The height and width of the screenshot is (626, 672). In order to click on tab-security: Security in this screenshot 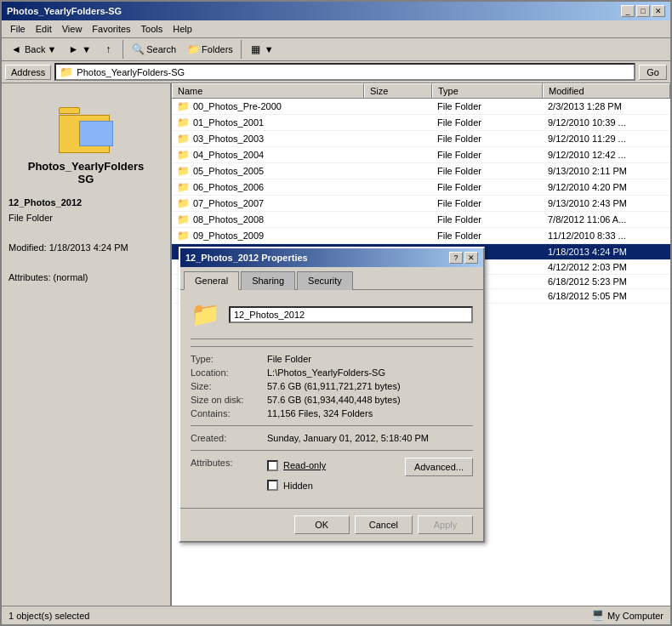, I will do `click(325, 281)`.